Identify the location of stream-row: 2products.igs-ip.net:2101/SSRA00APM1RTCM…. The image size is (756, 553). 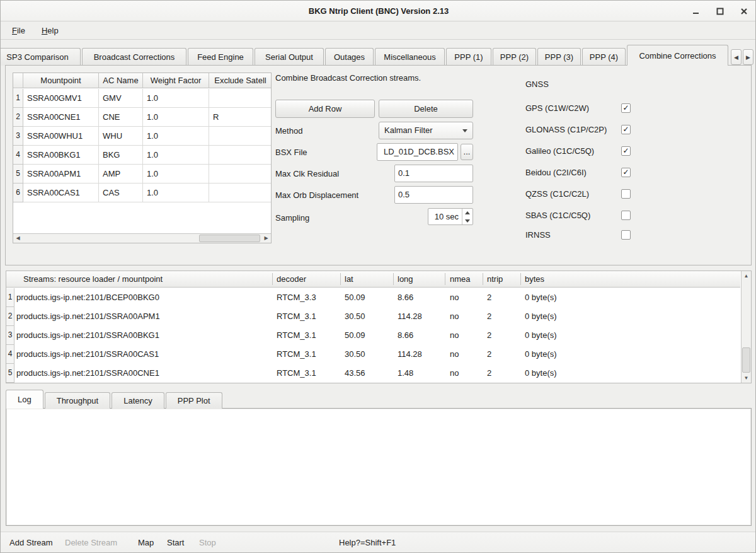
(373, 317).